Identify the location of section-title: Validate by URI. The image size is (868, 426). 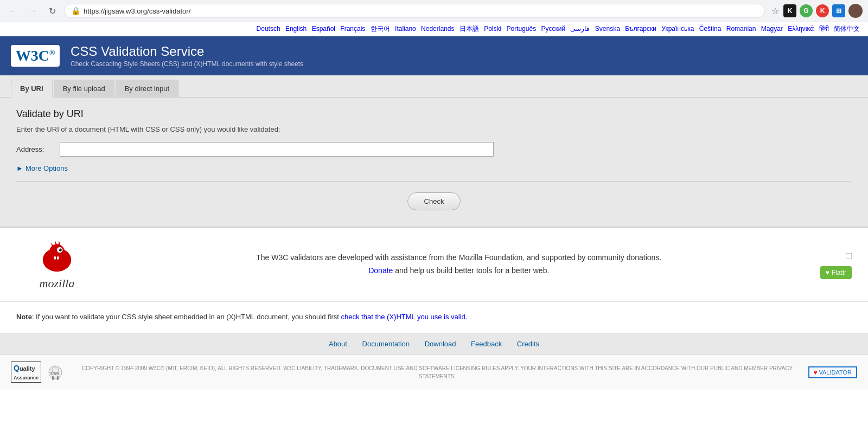
(434, 114).